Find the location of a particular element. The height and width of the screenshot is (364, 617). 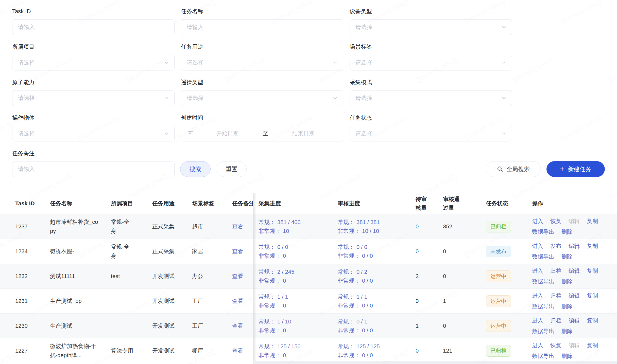

task-purpose-select: 请选择 is located at coordinates (262, 63).